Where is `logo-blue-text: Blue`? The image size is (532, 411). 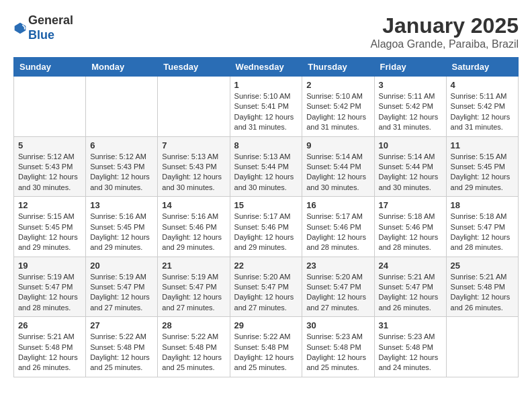 logo-blue-text: Blue is located at coordinates (42, 35).